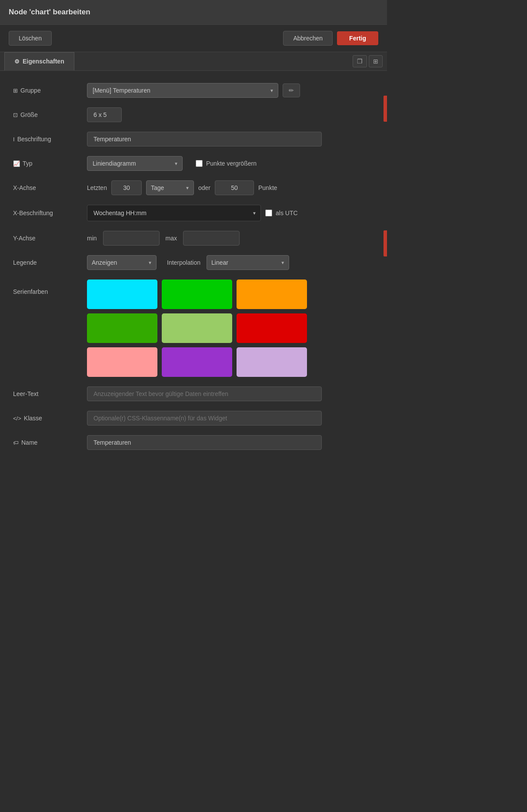  I want to click on typ-select-wrapper: Liniendiagramm, so click(135, 163).